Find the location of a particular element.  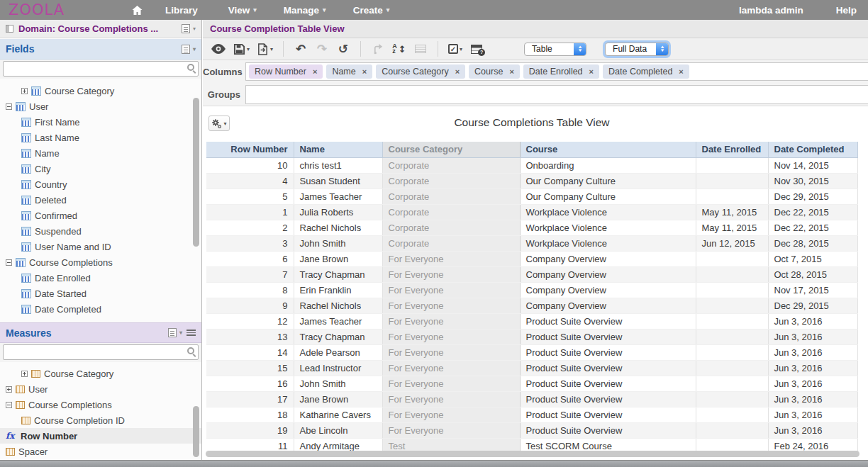

table-row: 12 James Teacher For Everyone Product Su… is located at coordinates (532, 321).